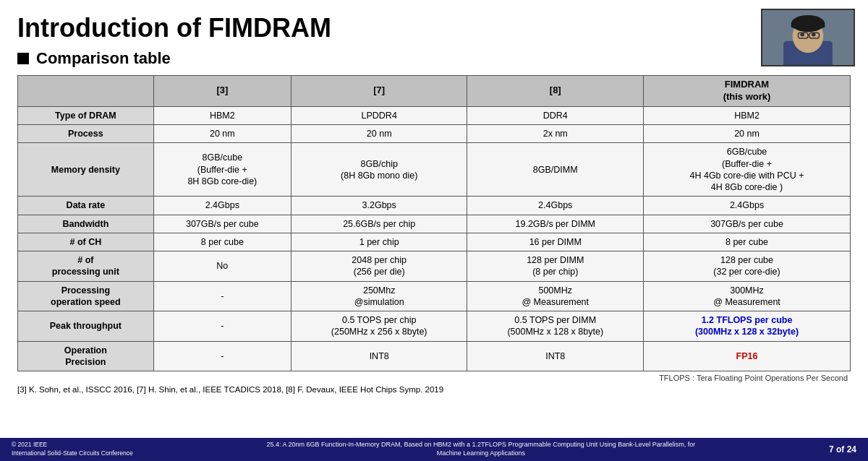  Describe the element at coordinates (86, 224) in the screenshot. I see `table-row-label: Bandwidth` at that location.